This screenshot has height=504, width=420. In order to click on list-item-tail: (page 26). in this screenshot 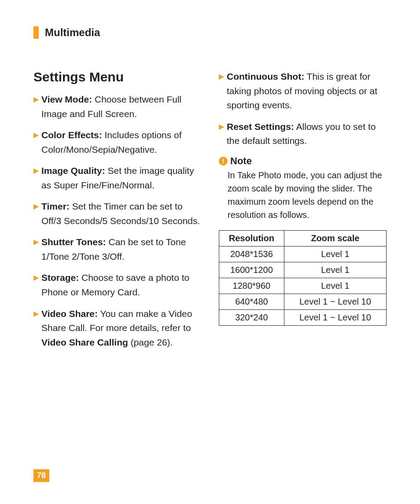, I will do `click(151, 342)`.